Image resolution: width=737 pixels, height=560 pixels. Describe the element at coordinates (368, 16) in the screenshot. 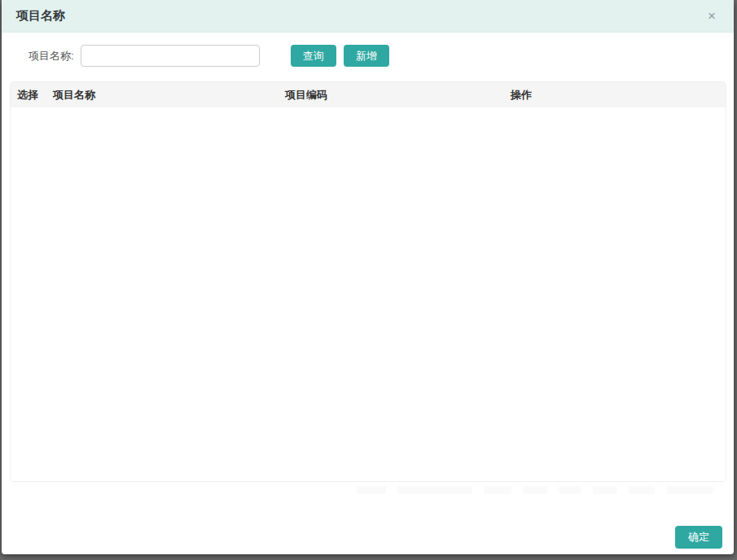

I see `dialog-title-bar: 项目名称 ×` at that location.